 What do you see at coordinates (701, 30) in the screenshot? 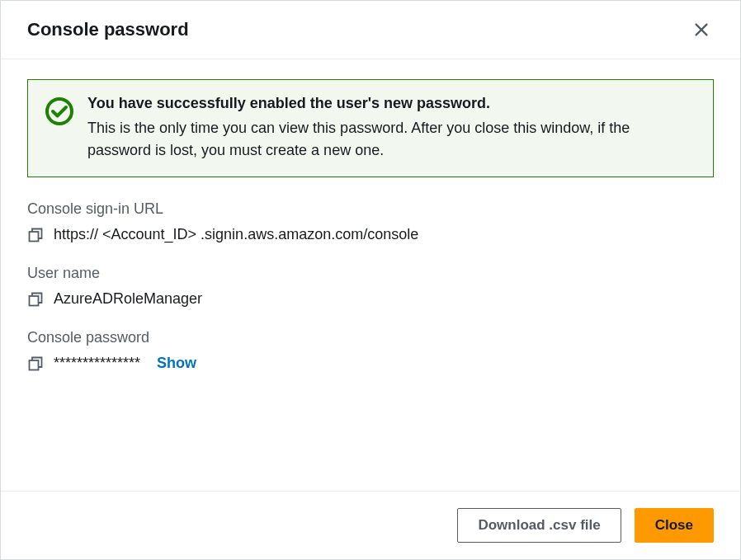
I see `close-icon` at bounding box center [701, 30].